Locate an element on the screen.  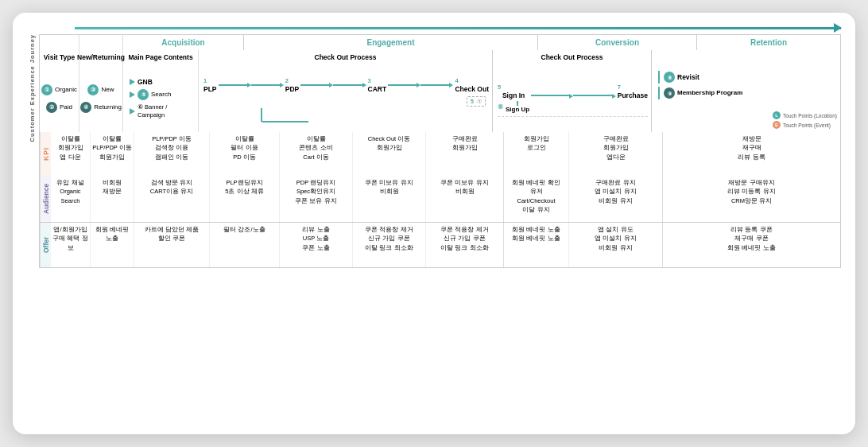
subheader-row: Visit Type New/Returning Main Page Conte… is located at coordinates (440, 57).